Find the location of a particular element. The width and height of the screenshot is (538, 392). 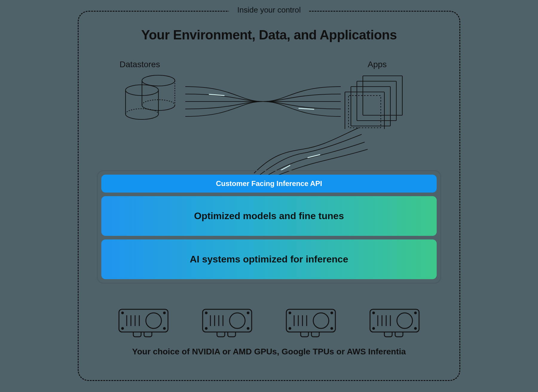

gpu-row is located at coordinates (269, 323).